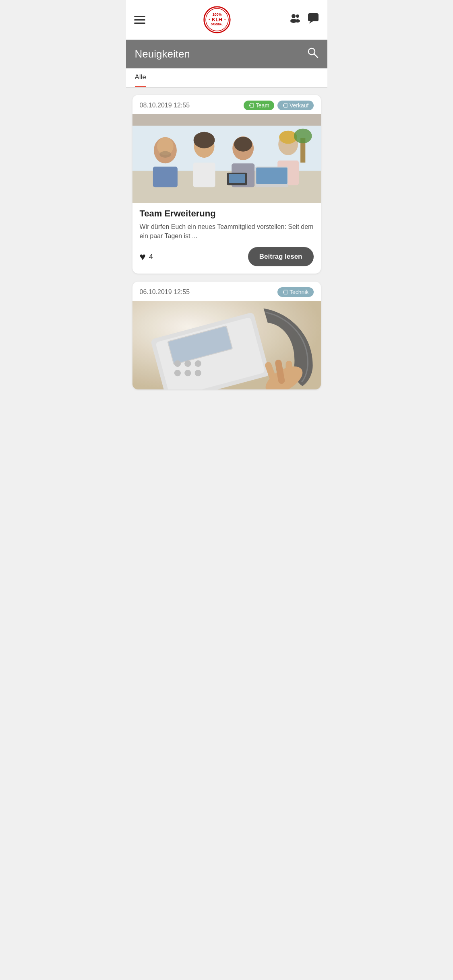 This screenshot has height=980, width=453. I want to click on svg-text: 100%, so click(217, 14).